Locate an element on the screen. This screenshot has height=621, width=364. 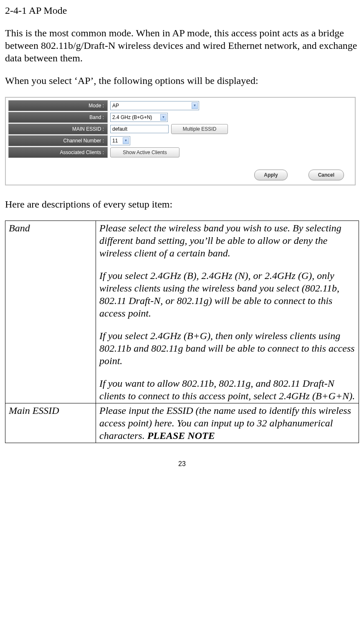
band-select: 2.4 GHz (B+G+N) ▼ is located at coordinates (139, 117).